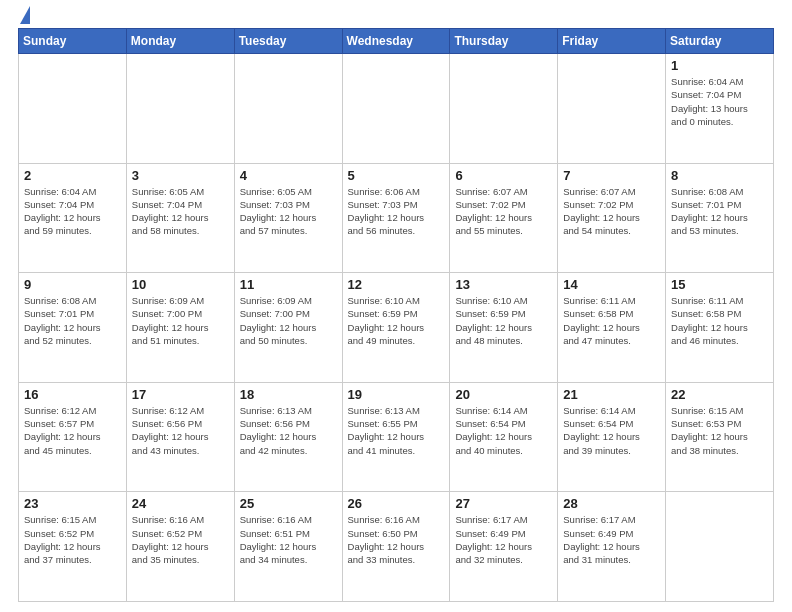  Describe the element at coordinates (180, 212) in the screenshot. I see `day-info: Sunrise: 6:05 AM Sunset: 7:04 PM Dayligh…` at that location.